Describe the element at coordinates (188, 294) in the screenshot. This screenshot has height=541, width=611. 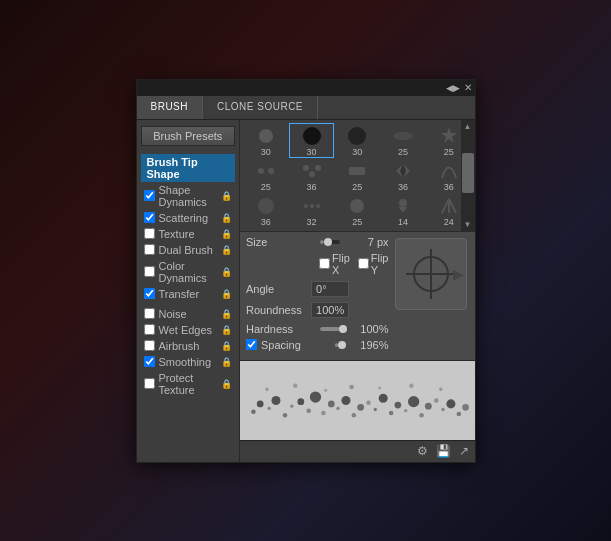
I see `brush-list-item-transfer: Transfer 🔒` at that location.